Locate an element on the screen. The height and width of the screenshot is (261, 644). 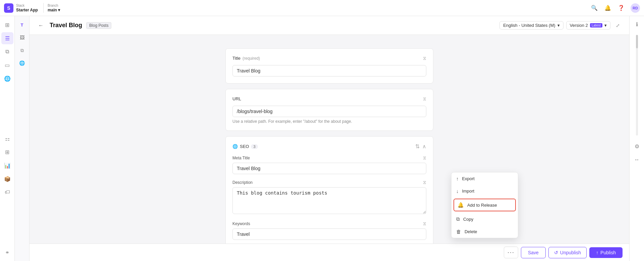
meta-title-label: Meta Title is located at coordinates (241, 158).